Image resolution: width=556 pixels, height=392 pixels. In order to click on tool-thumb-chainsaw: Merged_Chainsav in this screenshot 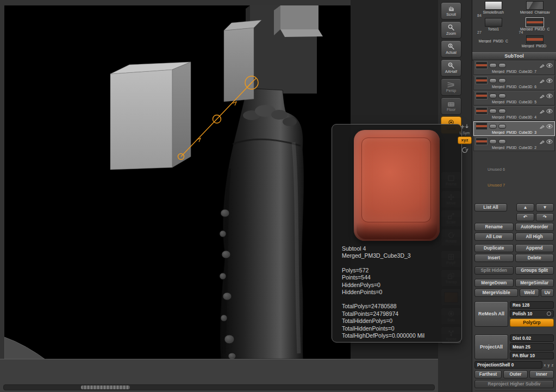, I will do `click(535, 9)`.